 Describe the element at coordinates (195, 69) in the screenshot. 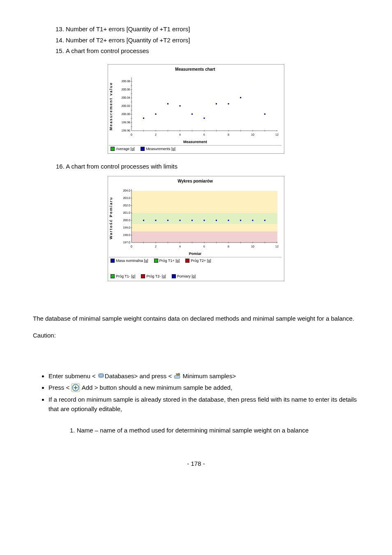

I see `chart1-title: Measurements chart` at that location.